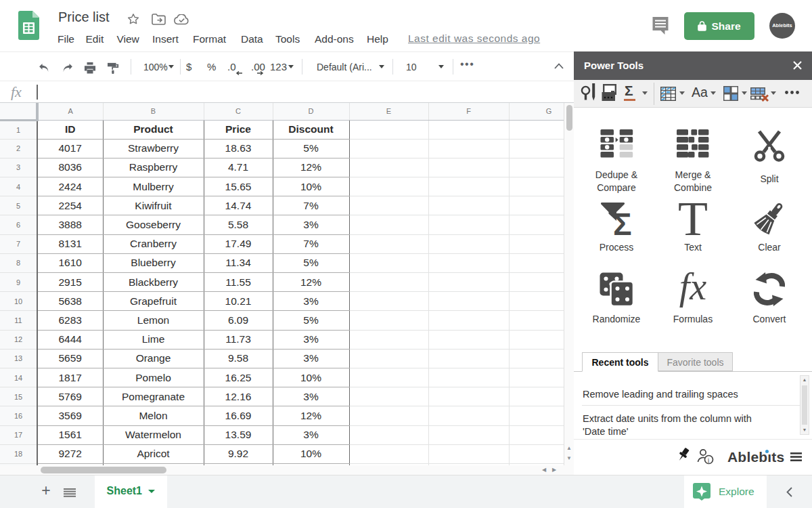  Describe the element at coordinates (623, 221) in the screenshot. I see `svg-text: Σ` at that location.